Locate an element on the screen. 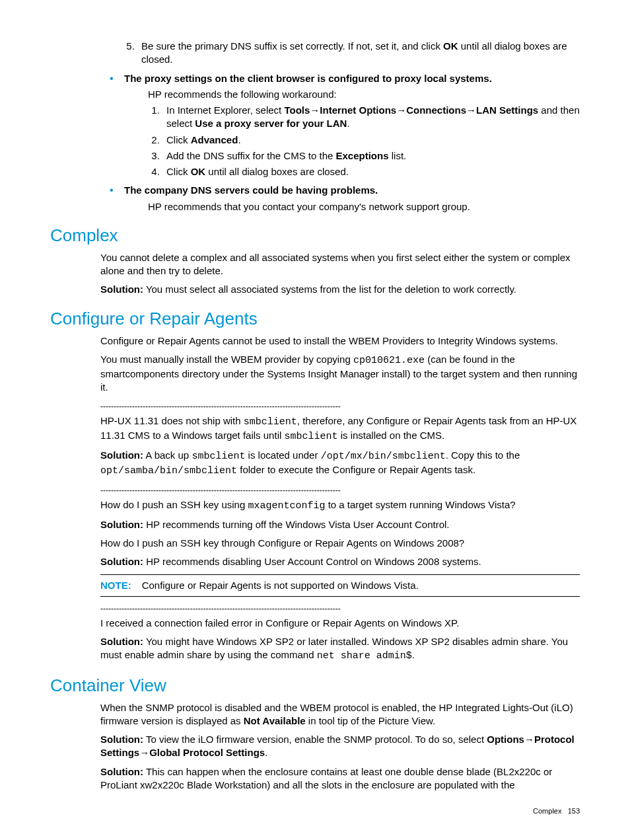  p4code: mxagentconfig is located at coordinates (287, 506).